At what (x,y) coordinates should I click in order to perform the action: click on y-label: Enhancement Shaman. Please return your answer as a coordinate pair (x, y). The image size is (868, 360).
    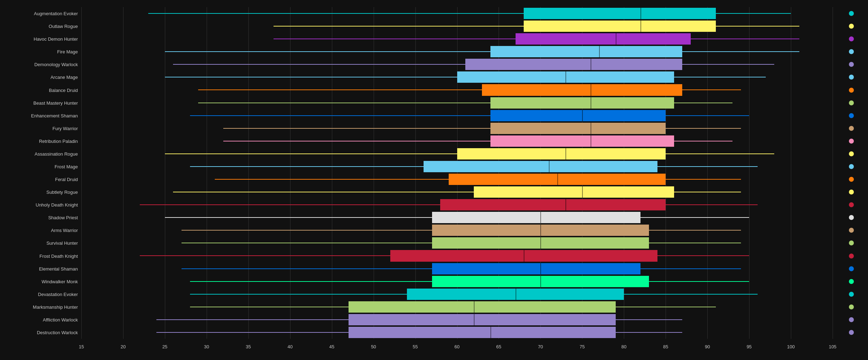
    Looking at the image, I should click on (54, 115).